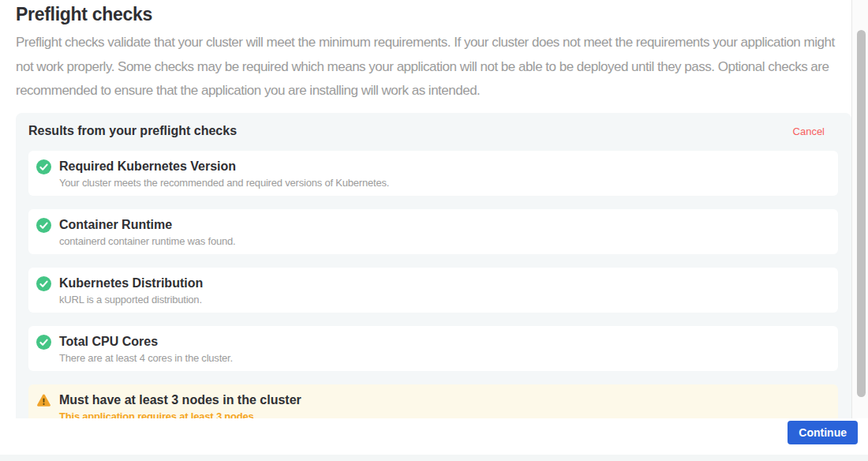 This screenshot has width=868, height=461. Describe the element at coordinates (860, 227) in the screenshot. I see `scrollbar-track` at that location.